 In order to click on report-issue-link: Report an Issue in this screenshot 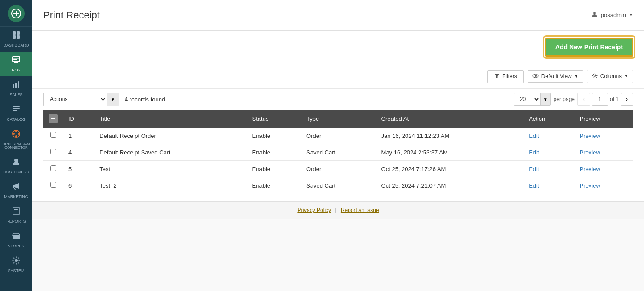, I will do `click(360, 210)`.